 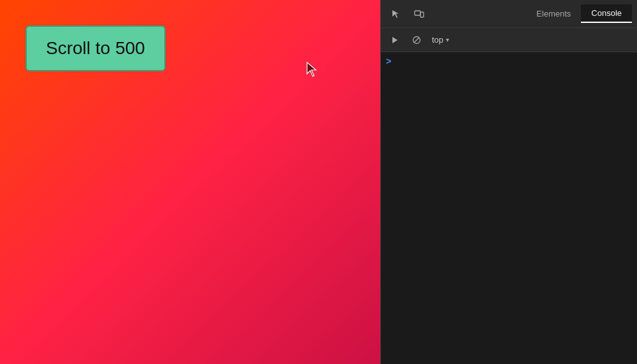 I want to click on console-secondary-toolbar: top ▾, so click(x=509, y=40).